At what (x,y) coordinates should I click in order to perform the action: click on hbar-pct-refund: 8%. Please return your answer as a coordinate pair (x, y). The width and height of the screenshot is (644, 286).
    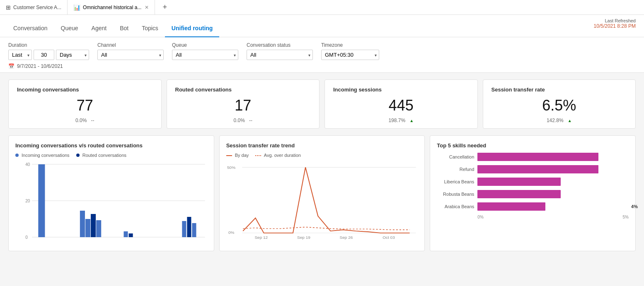
    Looking at the image, I should click on (624, 169).